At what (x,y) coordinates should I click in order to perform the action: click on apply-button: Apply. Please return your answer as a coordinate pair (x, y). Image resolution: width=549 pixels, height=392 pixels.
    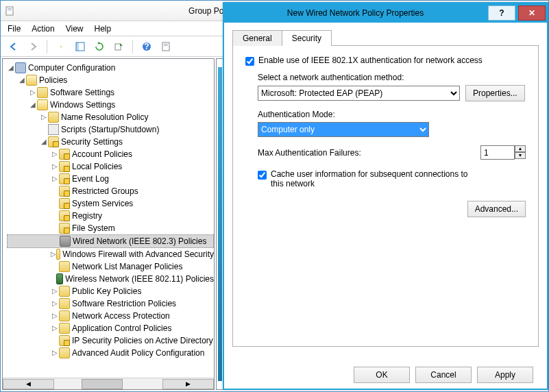
    Looking at the image, I should click on (505, 375).